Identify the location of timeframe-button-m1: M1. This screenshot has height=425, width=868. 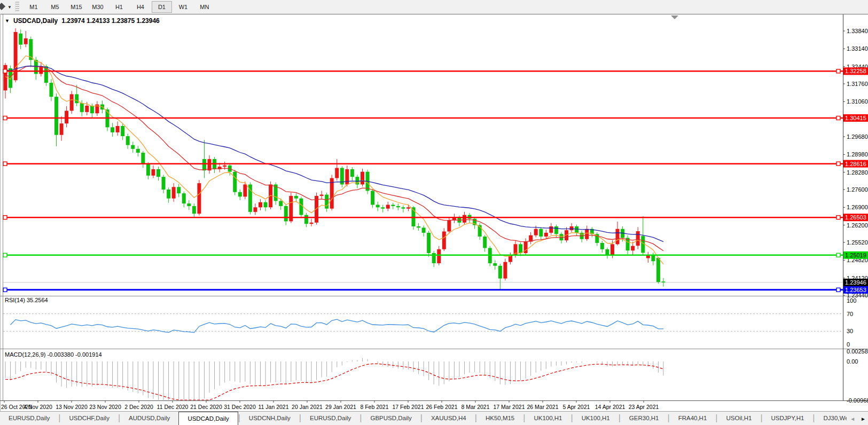
(34, 7).